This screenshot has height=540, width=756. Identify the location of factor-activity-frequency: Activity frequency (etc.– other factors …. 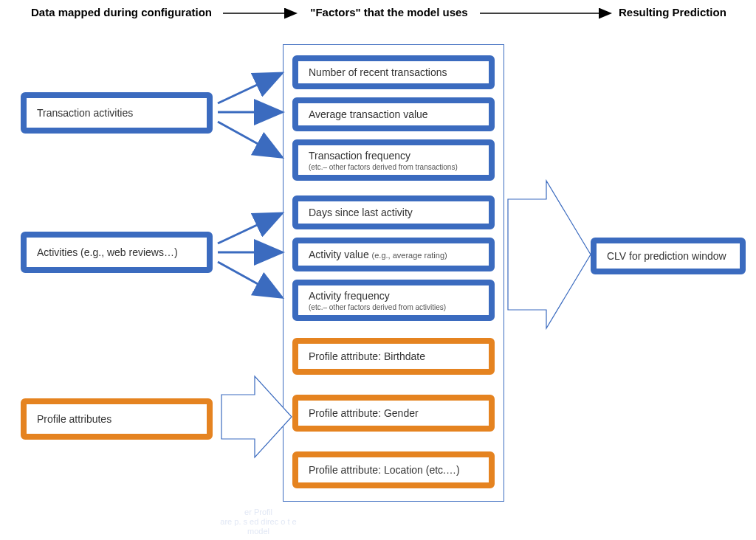
(394, 300).